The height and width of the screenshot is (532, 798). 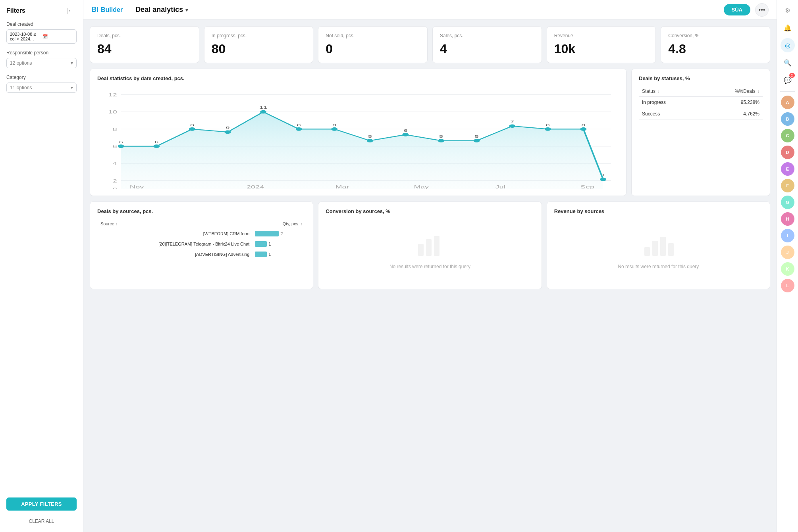 What do you see at coordinates (430, 246) in the screenshot?
I see `no-results-bars-icon` at bounding box center [430, 246].